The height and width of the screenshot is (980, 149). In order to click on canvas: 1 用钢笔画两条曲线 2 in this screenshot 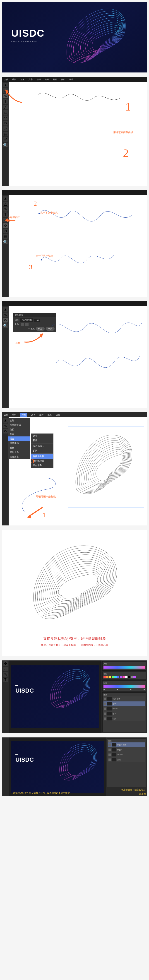, I will do `click(78, 134)`.